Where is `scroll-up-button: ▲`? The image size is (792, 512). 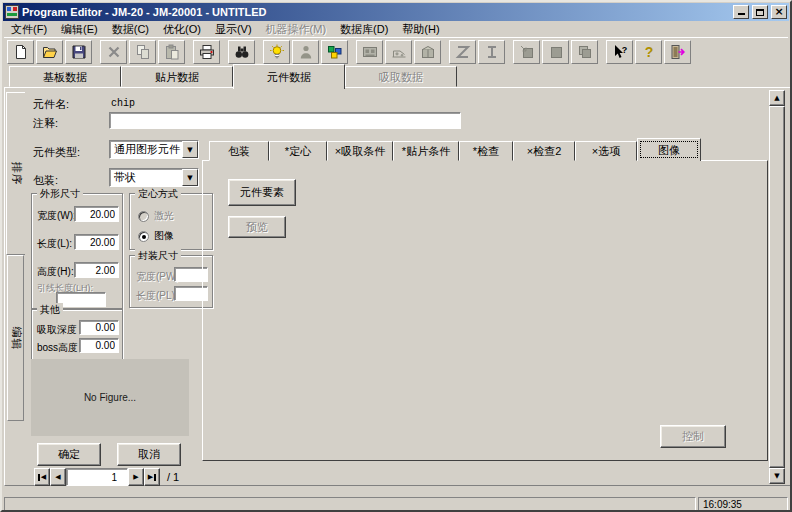
scroll-up-button: ▲ is located at coordinates (777, 98).